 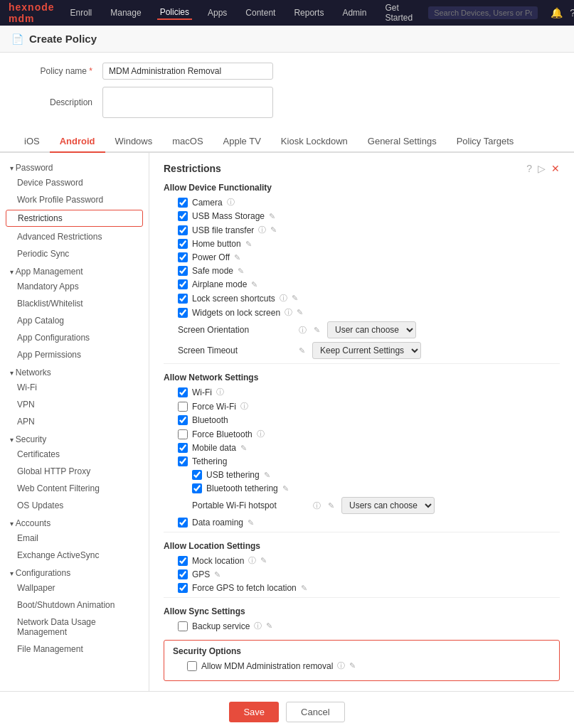 What do you see at coordinates (183, 244) in the screenshot?
I see `home-button-checkbox` at bounding box center [183, 244].